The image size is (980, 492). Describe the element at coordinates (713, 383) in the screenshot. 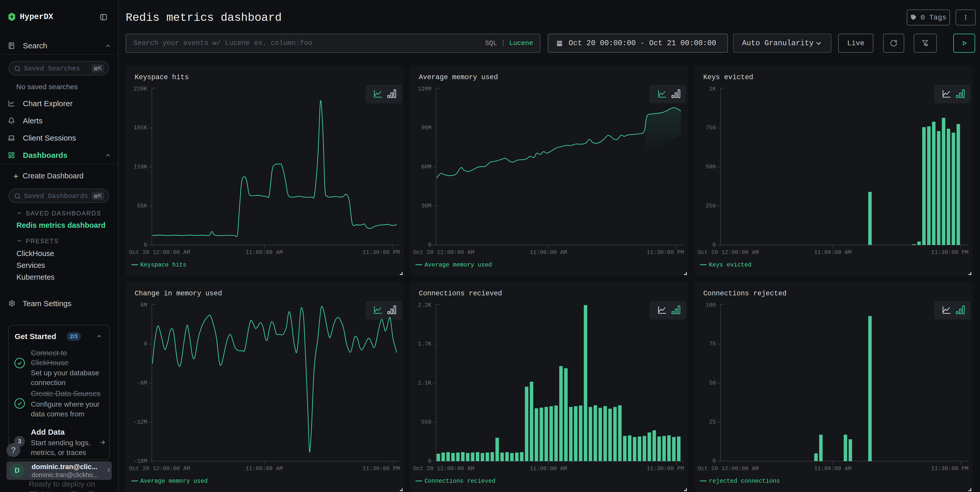

I see `svg-text: 50` at that location.